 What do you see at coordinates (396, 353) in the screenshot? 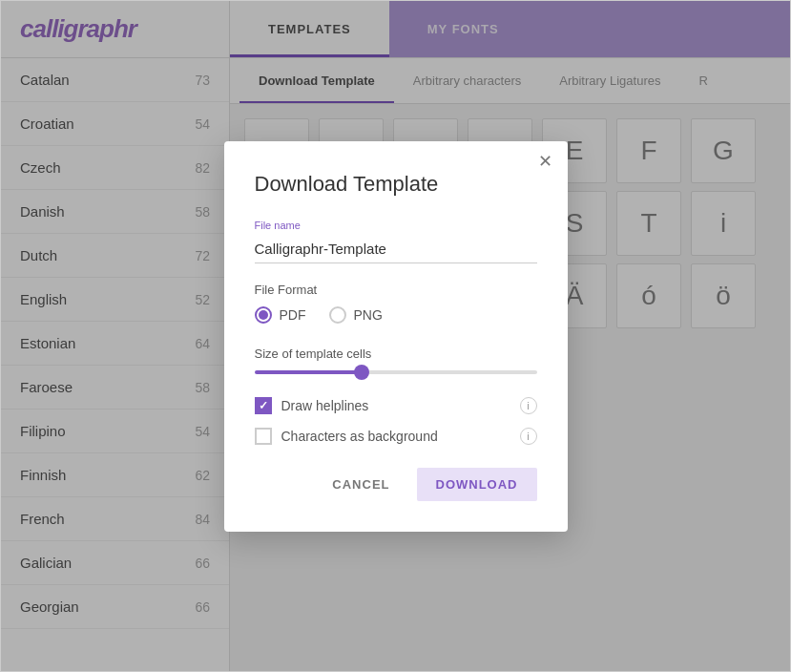
I see `size-label: Size of template cells` at bounding box center [396, 353].